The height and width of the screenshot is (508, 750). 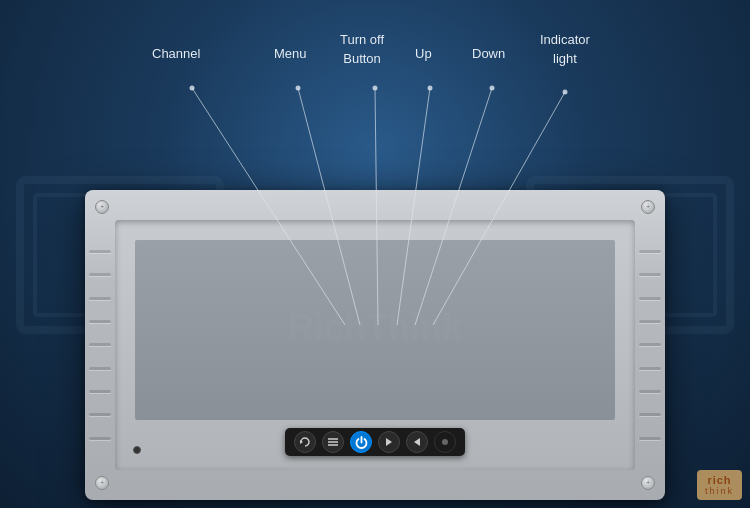 I want to click on menu-label: Menu, so click(x=290, y=54).